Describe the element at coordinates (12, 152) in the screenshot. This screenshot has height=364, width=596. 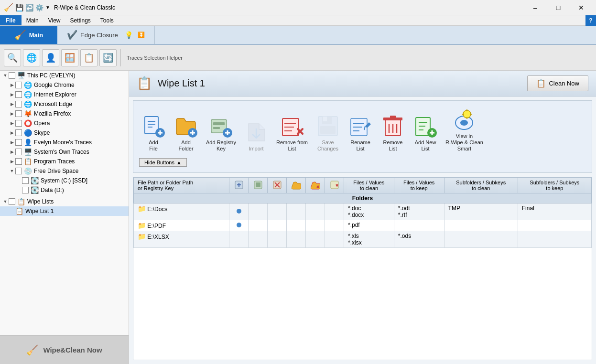
I see `expand-icon-system-traces: ▶` at that location.